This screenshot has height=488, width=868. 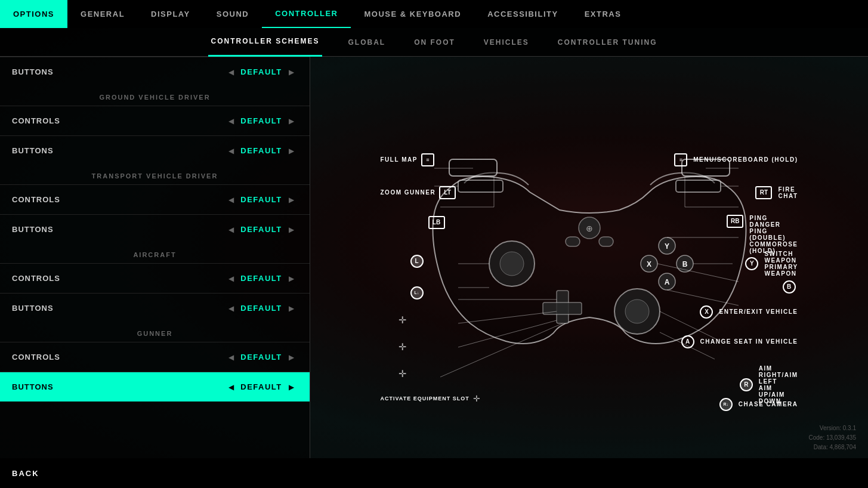 I want to click on row-ac-controls-label: Controls, so click(x=118, y=278).